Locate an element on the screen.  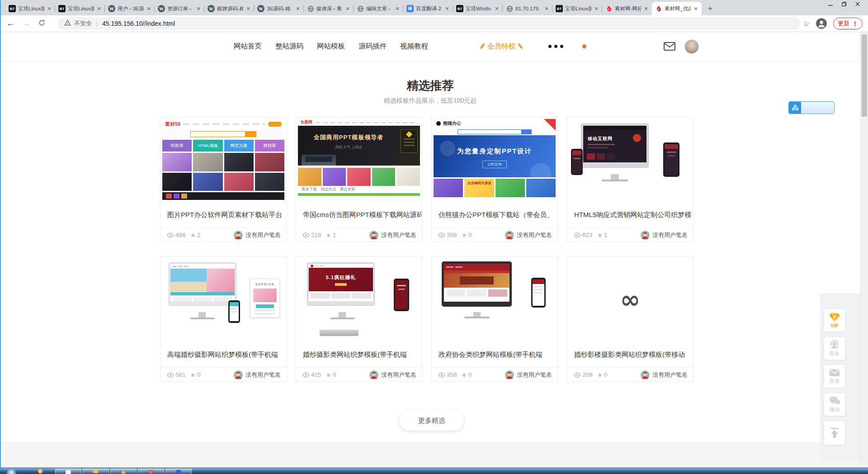
globe-icon is located at coordinates (311, 9).